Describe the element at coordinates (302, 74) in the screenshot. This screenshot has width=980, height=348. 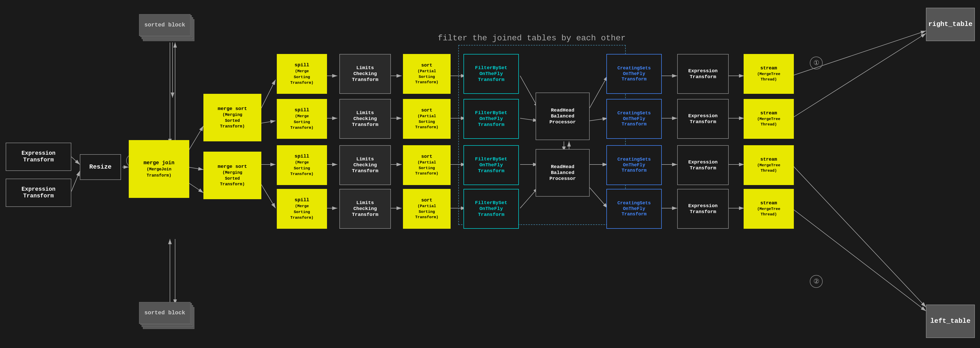
I see `spill-1: spill(MergeSortingTransform)` at that location.